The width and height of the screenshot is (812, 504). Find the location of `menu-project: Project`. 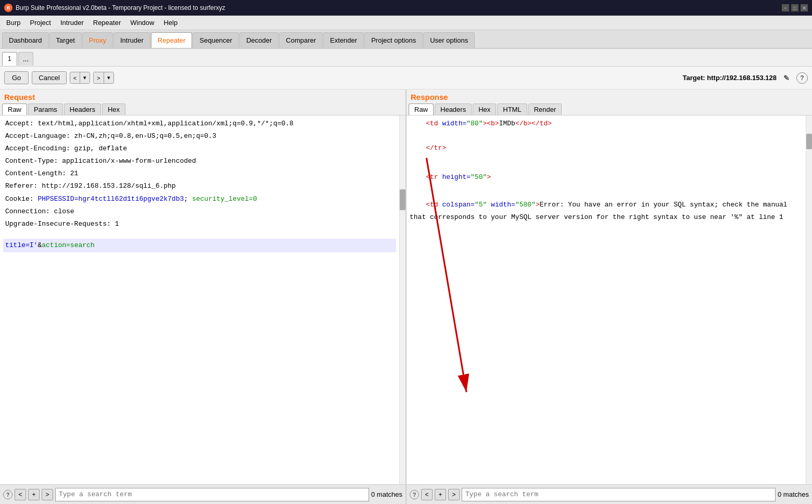

menu-project: Project is located at coordinates (40, 23).